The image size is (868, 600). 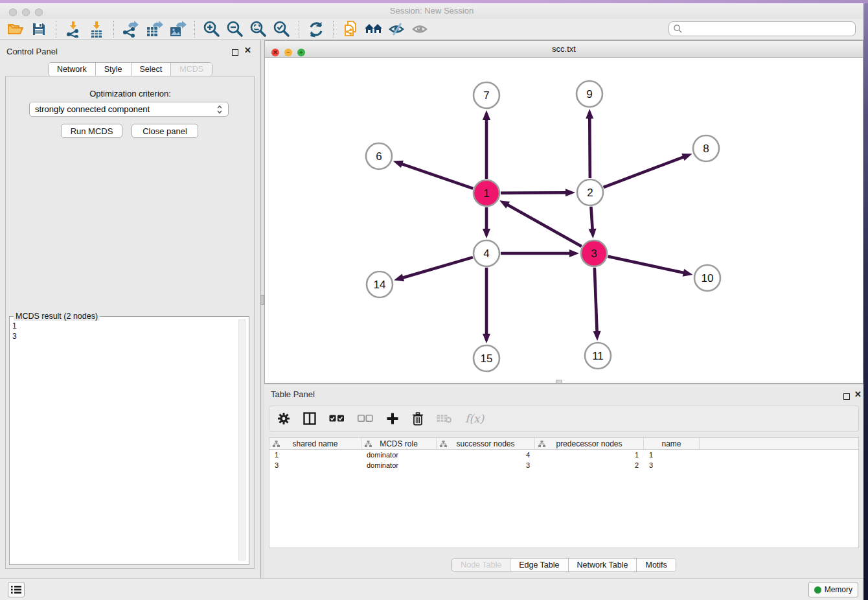 What do you see at coordinates (247, 51) in the screenshot?
I see `close-panel-button: ✕` at bounding box center [247, 51].